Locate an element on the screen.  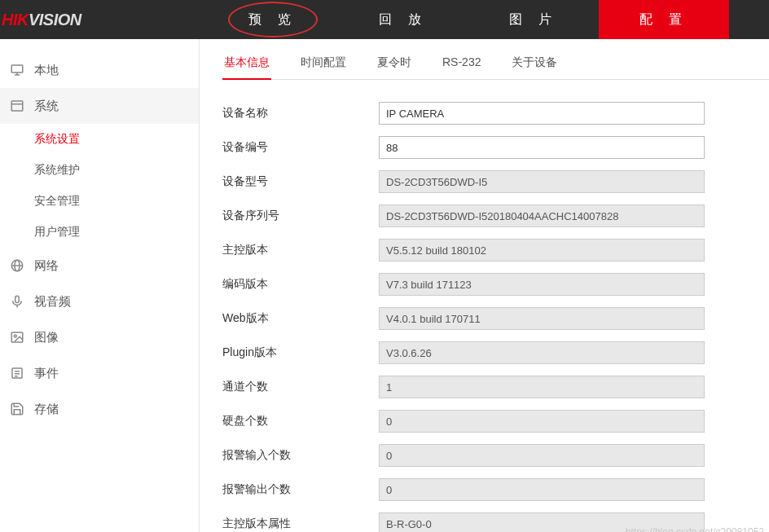
image-icon is located at coordinates (17, 337).